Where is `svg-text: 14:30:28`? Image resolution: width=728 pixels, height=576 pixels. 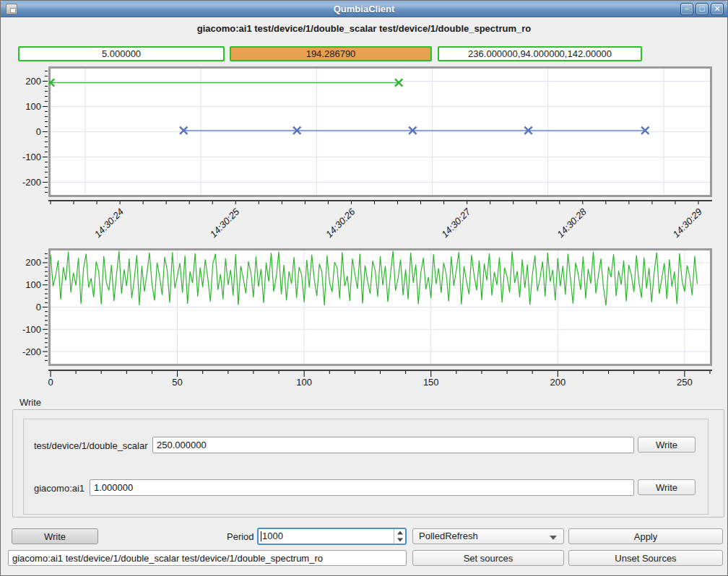 svg-text: 14:30:28 is located at coordinates (572, 222).